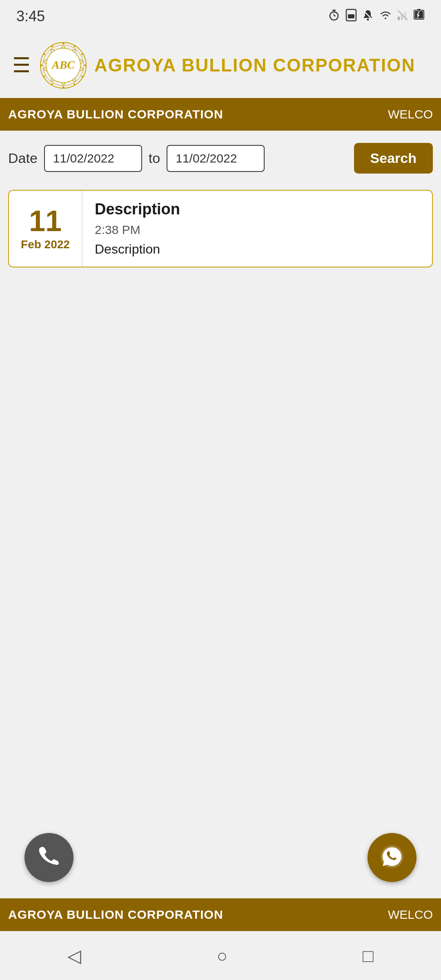 Image resolution: width=441 pixels, height=980 pixels. Describe the element at coordinates (63, 65) in the screenshot. I see `company-logo: ABC` at that location.